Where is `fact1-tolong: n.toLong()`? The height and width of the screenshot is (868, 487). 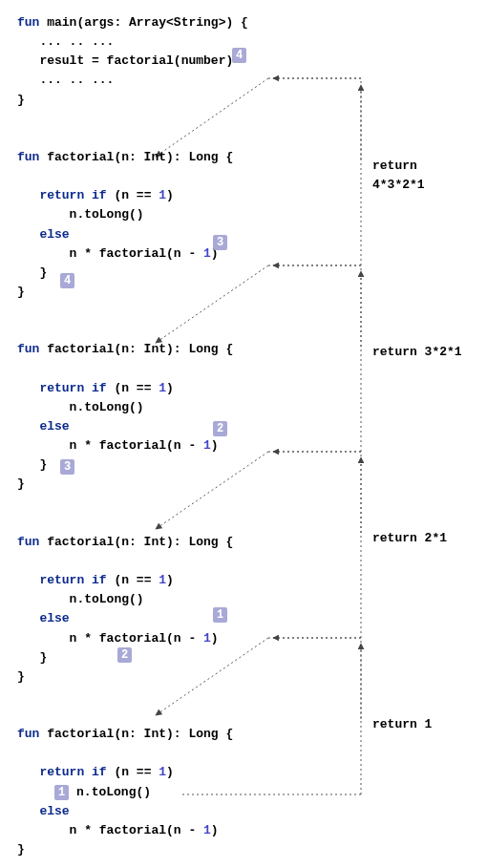
fact1-tolong: n.toLong() is located at coordinates (244, 215).